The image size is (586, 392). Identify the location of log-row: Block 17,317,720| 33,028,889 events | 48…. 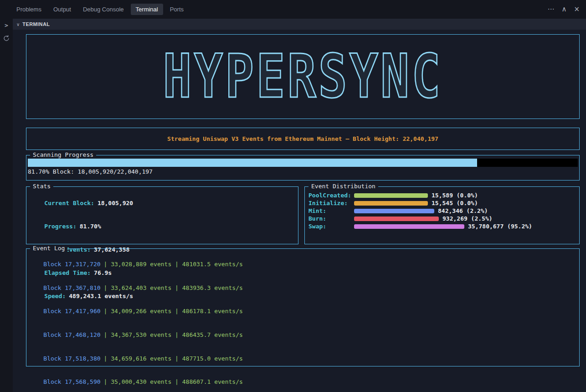
(304, 264).